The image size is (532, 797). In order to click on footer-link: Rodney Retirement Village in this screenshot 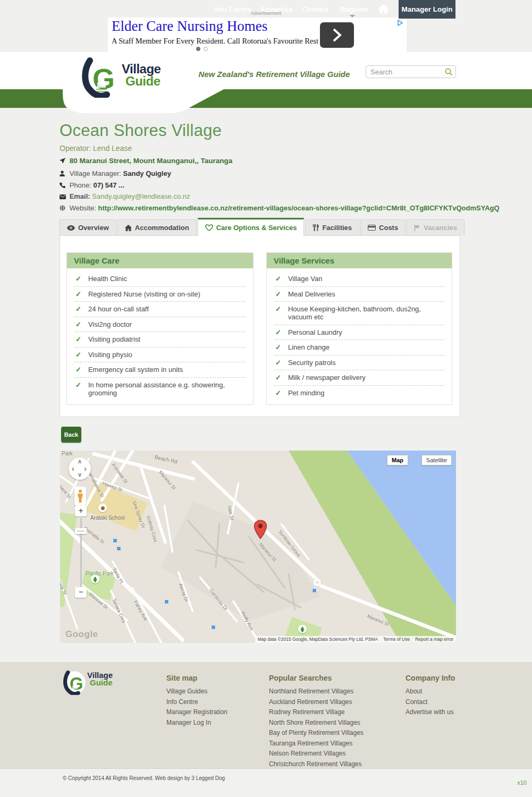, I will do `click(316, 712)`.